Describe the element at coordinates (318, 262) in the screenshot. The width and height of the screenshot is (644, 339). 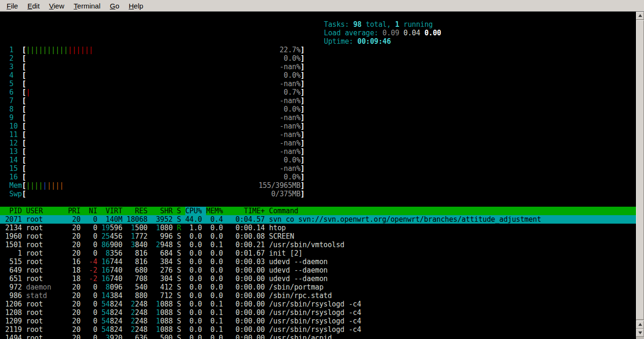
I see `process-row-515: 515 root 16 -4 16744 816 384 S 0.0 0.0 0…` at that location.